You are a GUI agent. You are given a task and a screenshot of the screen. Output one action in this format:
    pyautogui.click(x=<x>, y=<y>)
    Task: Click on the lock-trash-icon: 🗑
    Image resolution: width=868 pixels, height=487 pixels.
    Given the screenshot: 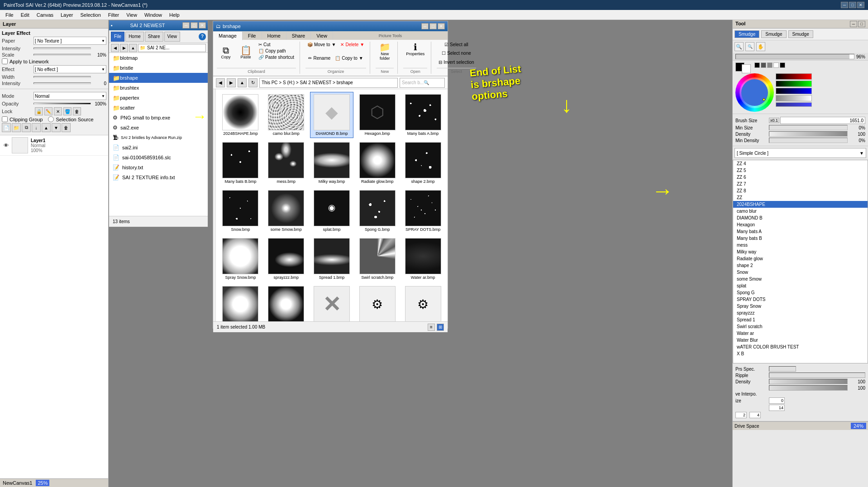 What is the action you would take?
    pyautogui.click(x=77, y=111)
    